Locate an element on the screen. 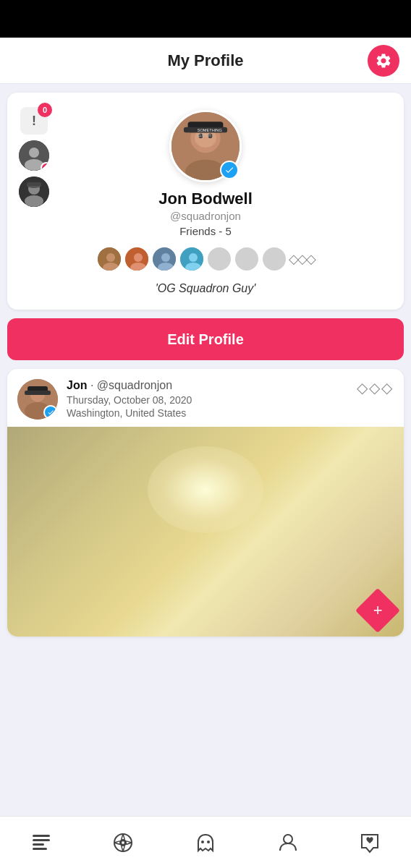 The width and height of the screenshot is (411, 868). more-friends-dots: ◇◇◇ is located at coordinates (302, 259).